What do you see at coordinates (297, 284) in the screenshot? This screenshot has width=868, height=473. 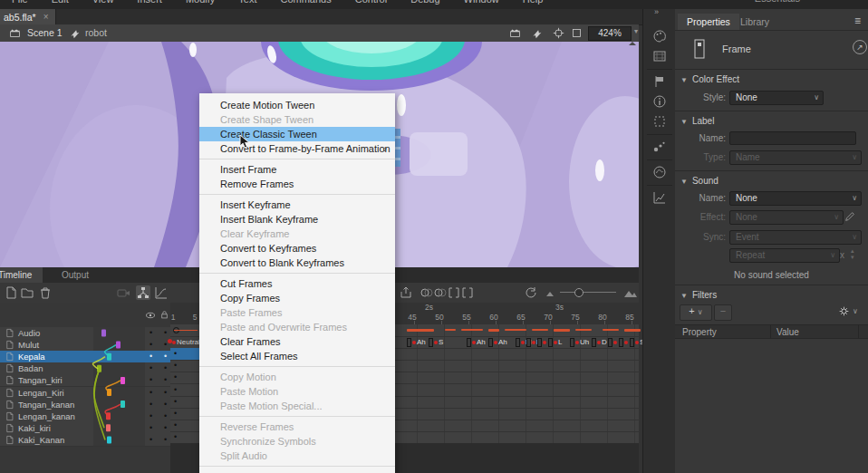 I see `menu-item-cut-frames: Cut Frames` at bounding box center [297, 284].